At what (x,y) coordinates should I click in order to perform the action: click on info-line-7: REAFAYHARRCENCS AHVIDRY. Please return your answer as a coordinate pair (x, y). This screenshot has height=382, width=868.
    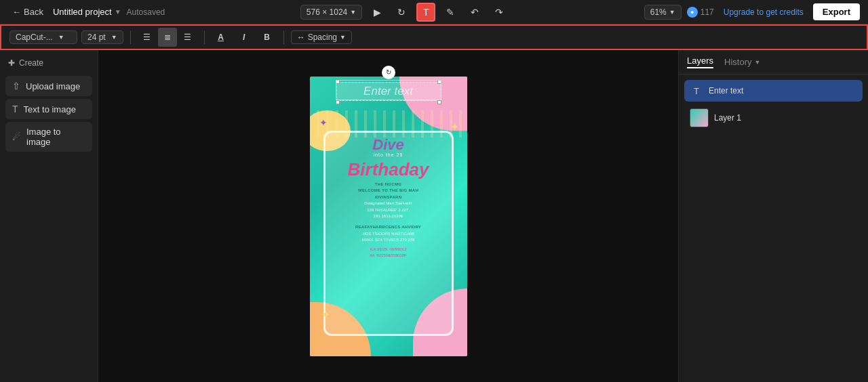
    Looking at the image, I should click on (389, 228).